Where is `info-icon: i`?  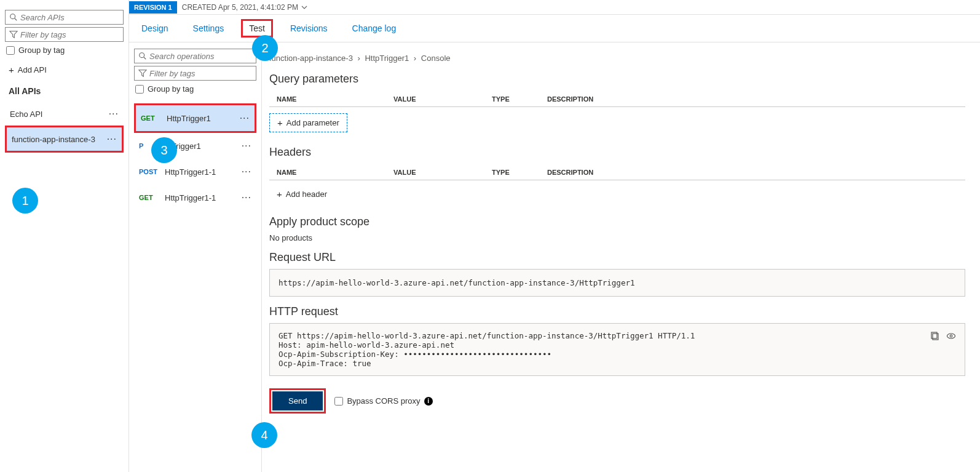
info-icon: i is located at coordinates (429, 401).